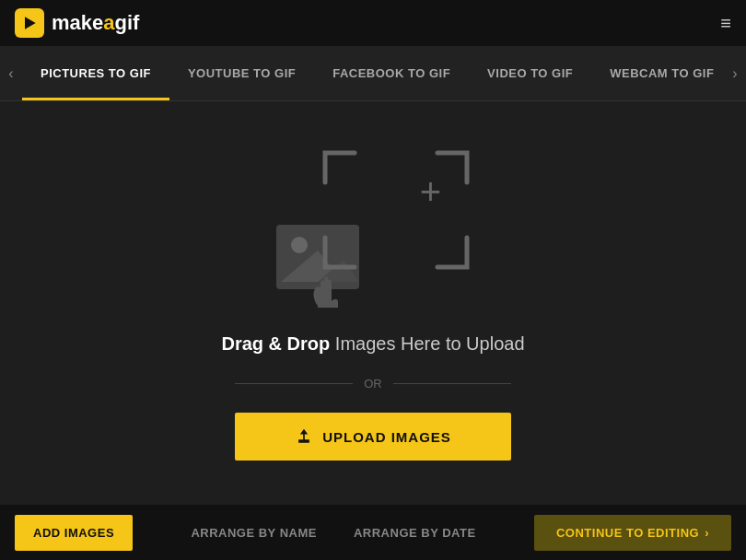 This screenshot has height=560, width=746. Describe the element at coordinates (304, 437) in the screenshot. I see `upload-icon` at that location.